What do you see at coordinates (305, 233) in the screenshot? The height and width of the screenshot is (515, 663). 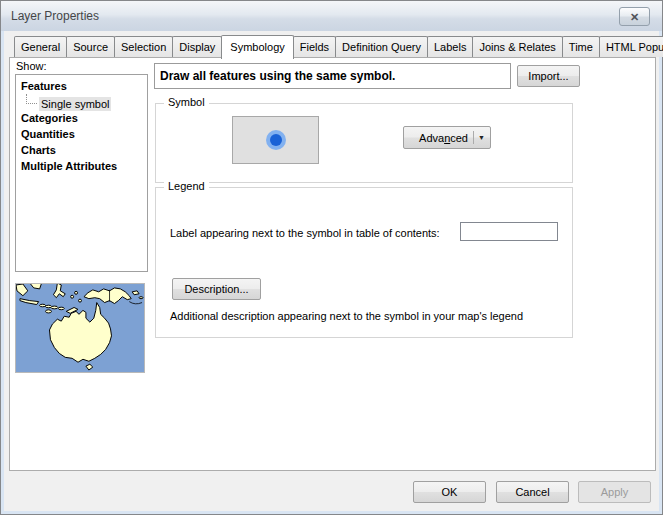 I see `legend-label-caption: Label appearing next to the symbol in ta…` at bounding box center [305, 233].